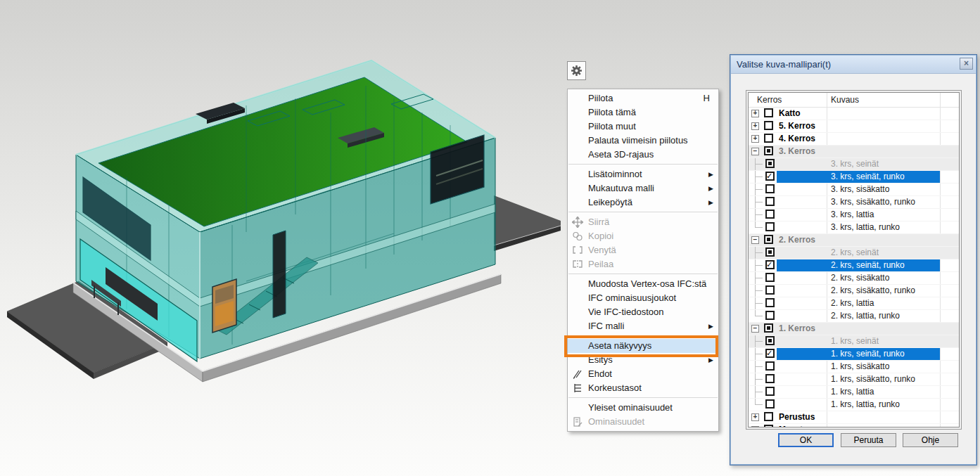  I want to click on tree-row: 2. krs, lattia, so click(854, 304).